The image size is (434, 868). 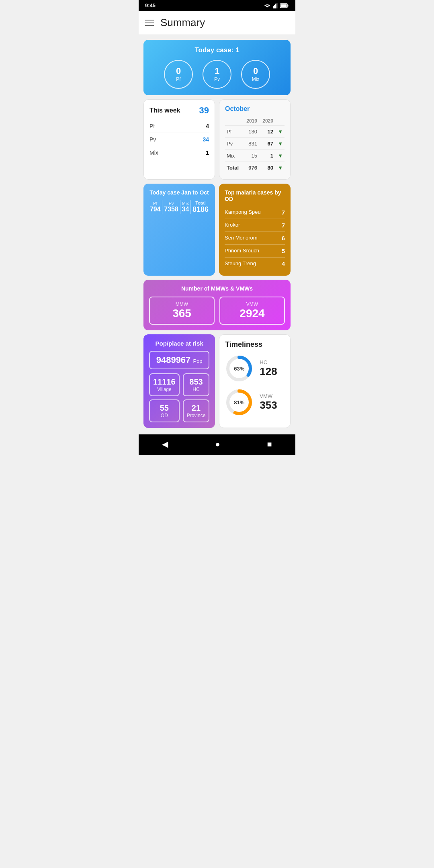 I want to click on today-case-card: Today case: 1 0 Pf 1 Pv 0 Mix, so click(x=217, y=68).